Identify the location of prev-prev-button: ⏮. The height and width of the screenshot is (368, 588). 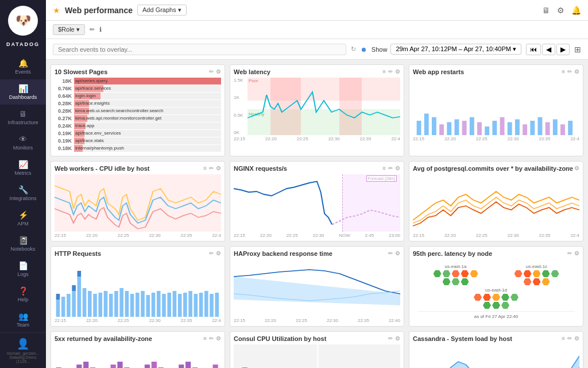
(533, 49).